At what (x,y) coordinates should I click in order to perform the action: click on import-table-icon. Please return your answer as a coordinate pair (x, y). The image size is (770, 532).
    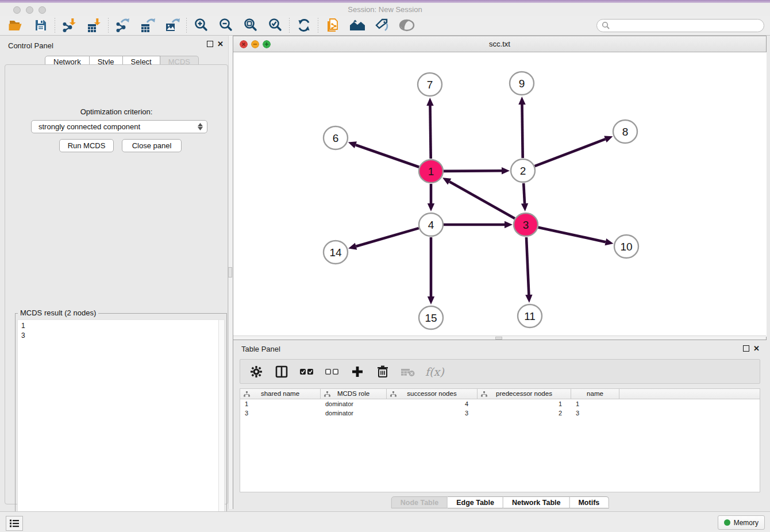
    Looking at the image, I should click on (94, 25).